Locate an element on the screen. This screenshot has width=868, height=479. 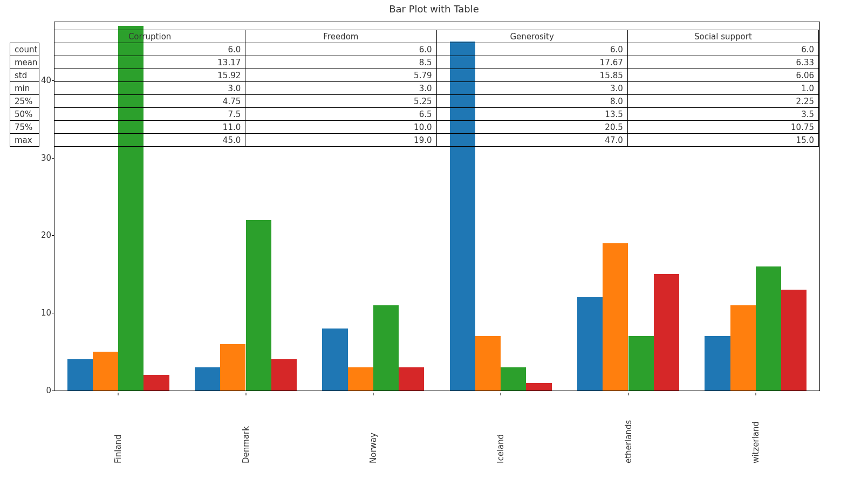
chart-title: Bar Plot with Table is located at coordinates (434, 9).